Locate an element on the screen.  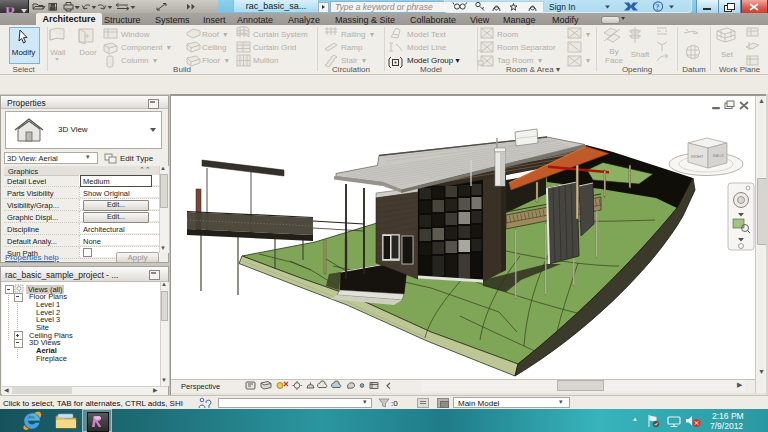
svg-text: Sign In is located at coordinates (562, 7).